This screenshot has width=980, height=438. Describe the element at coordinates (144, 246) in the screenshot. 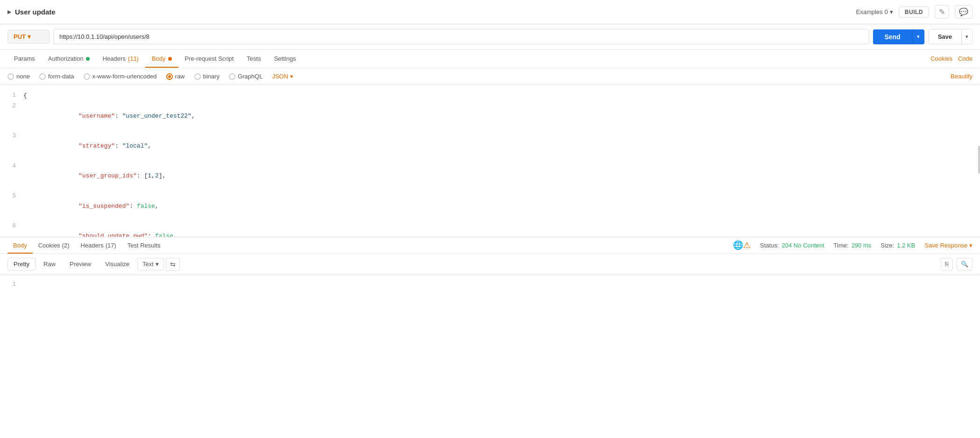

I see `resp-test-results-label: Test Results` at that location.